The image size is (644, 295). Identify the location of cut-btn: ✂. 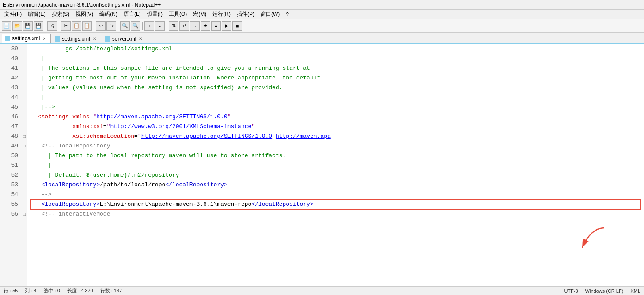
(66, 26).